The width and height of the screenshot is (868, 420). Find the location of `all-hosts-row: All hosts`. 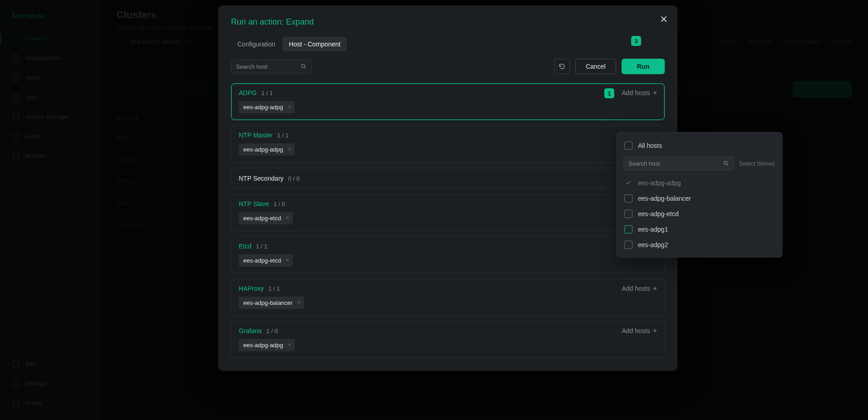

all-hosts-row: All hosts is located at coordinates (699, 146).